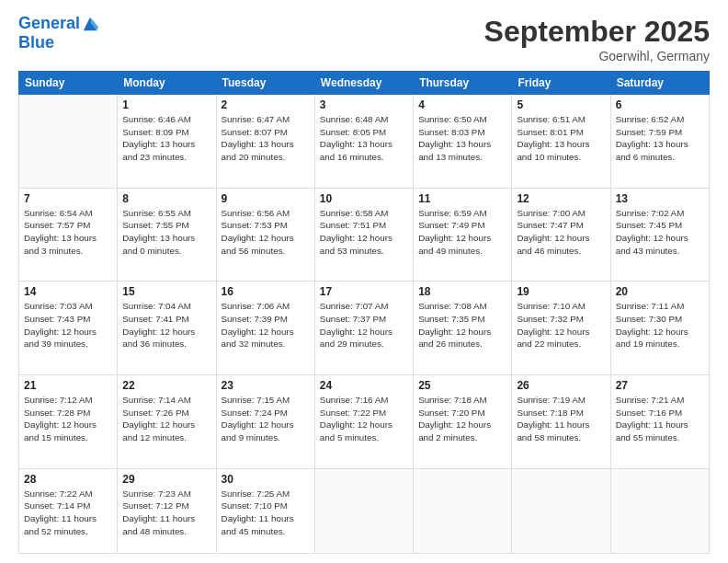  What do you see at coordinates (266, 292) in the screenshot?
I see `day-number: 16` at bounding box center [266, 292].